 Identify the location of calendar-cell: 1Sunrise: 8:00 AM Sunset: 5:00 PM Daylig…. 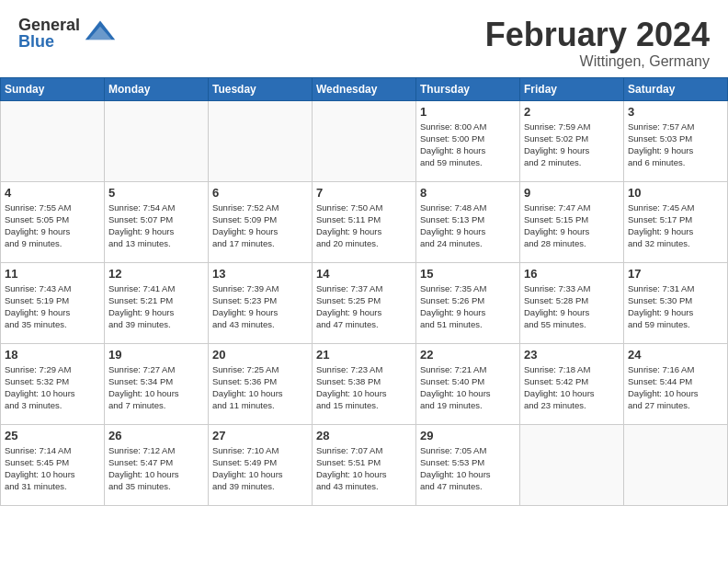
(469, 141).